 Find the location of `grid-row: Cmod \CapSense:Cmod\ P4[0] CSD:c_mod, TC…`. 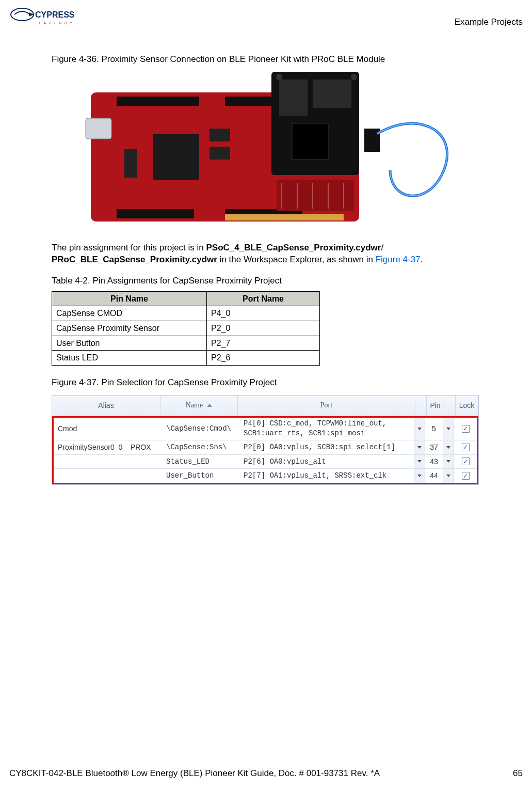

grid-row: Cmod \CapSense:Cmod\ P4[0] CSD:c_mod, TC… is located at coordinates (265, 429).